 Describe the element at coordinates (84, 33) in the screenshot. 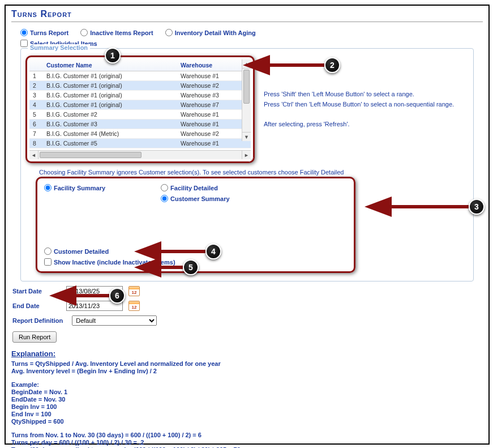

I see `radio-inactive-items-input` at that location.